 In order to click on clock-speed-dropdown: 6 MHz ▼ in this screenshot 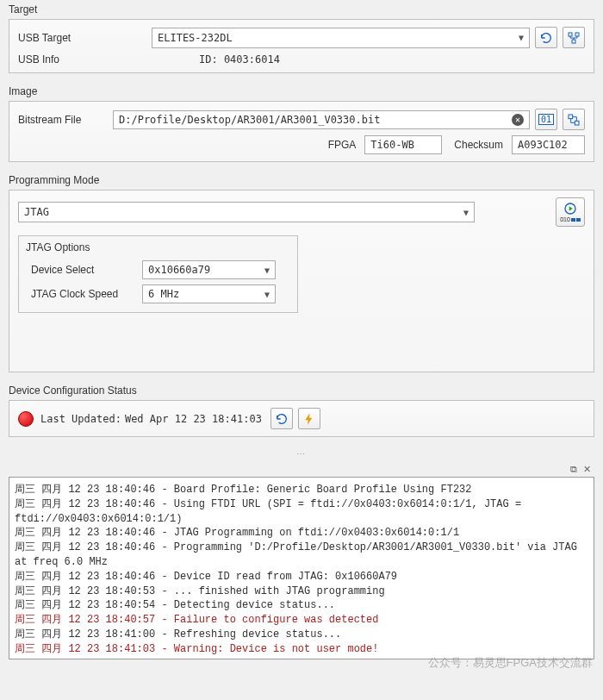, I will do `click(208, 294)`.